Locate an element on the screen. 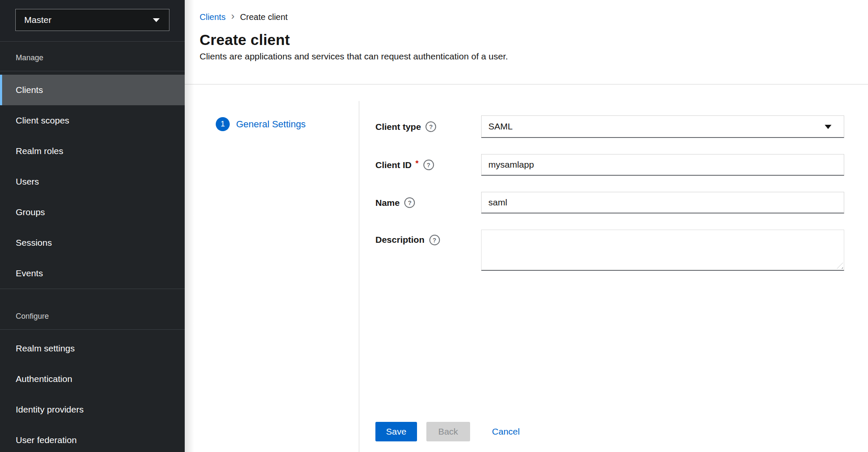 This screenshot has width=868, height=452. breadcrumb: Clients › Create client is located at coordinates (525, 17).